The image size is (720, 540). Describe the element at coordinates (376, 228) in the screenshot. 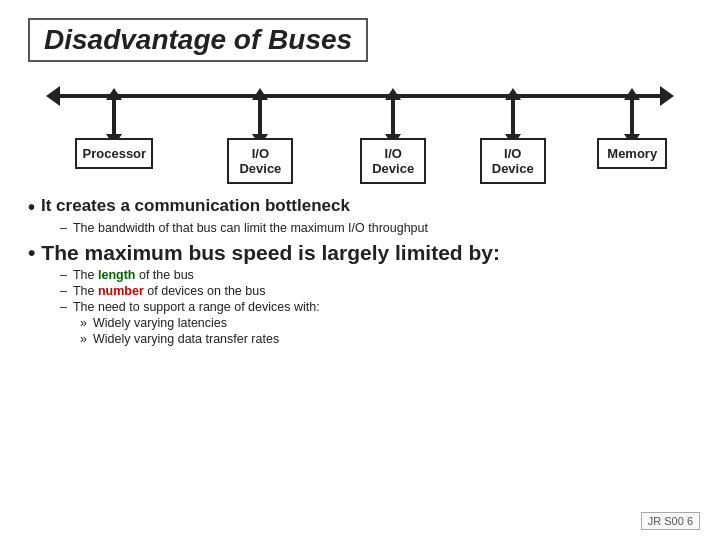

I see `bullet-1-sublist: – The bandwidth of that bus can limit th…` at that location.